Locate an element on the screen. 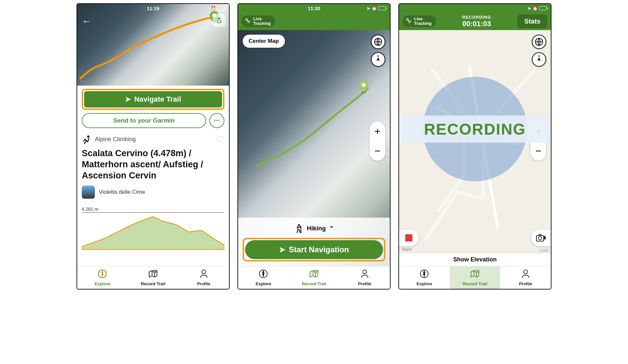 This screenshot has width=628, height=364. status-time: 11:20 is located at coordinates (314, 8).